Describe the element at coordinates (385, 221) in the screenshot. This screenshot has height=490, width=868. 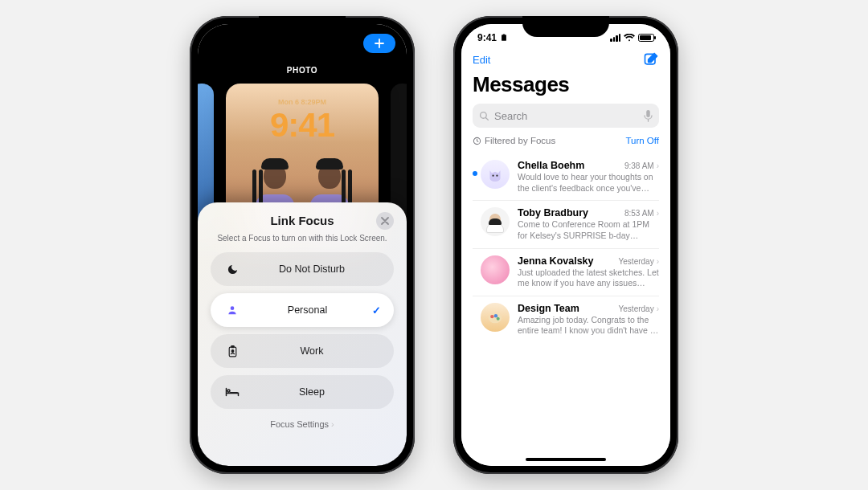
I see `sheet-close-button` at that location.